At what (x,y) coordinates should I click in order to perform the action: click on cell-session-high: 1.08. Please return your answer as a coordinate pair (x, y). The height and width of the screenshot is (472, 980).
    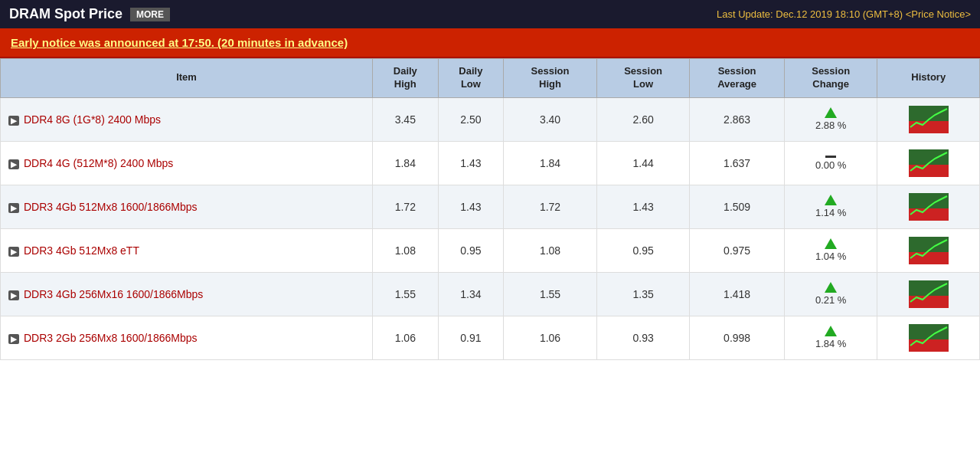
    Looking at the image, I should click on (550, 250).